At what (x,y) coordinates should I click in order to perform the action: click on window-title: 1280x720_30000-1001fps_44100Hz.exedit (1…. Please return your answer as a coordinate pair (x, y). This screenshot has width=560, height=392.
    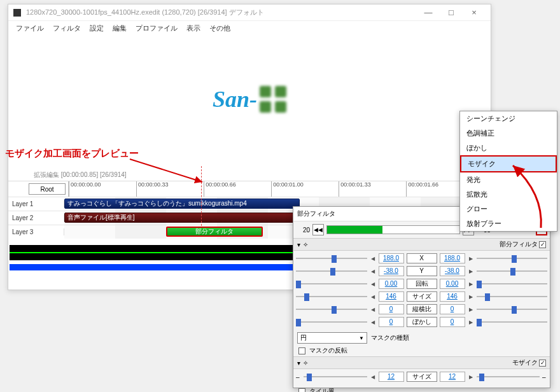
    Looking at the image, I should click on (221, 13).